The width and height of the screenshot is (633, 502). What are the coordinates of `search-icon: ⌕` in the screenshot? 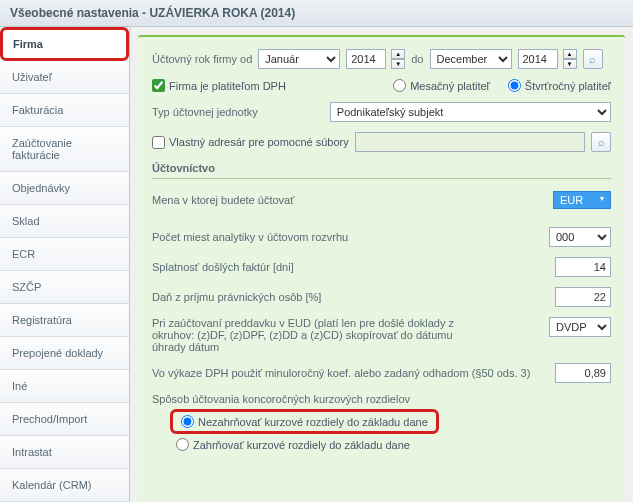 It's located at (593, 59).